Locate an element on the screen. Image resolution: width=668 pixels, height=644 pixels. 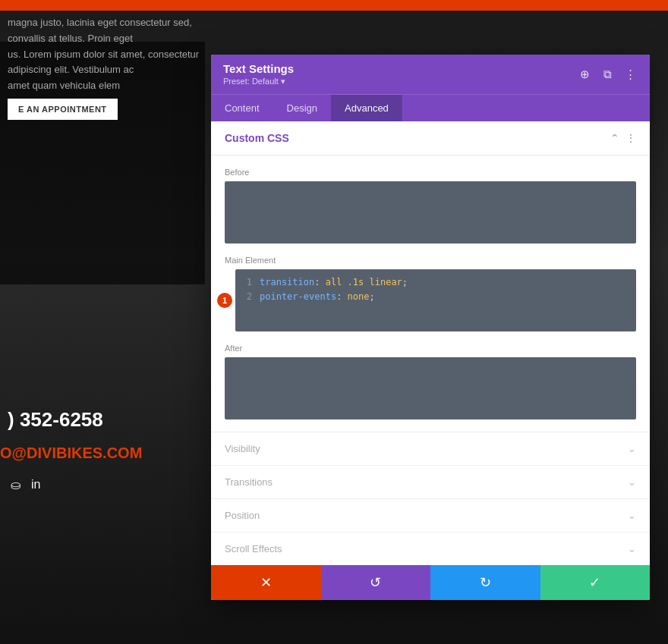
after-textarea is located at coordinates (430, 388).